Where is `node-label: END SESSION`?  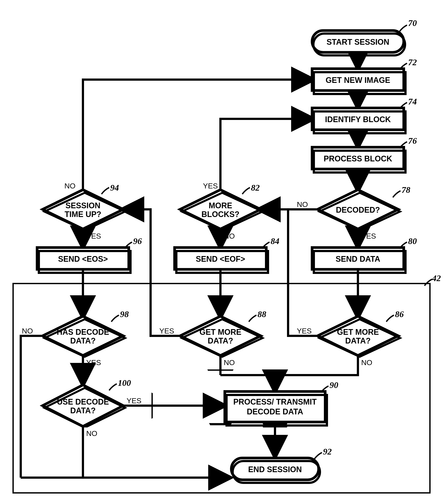 node-label: END SESSION is located at coordinates (275, 469).